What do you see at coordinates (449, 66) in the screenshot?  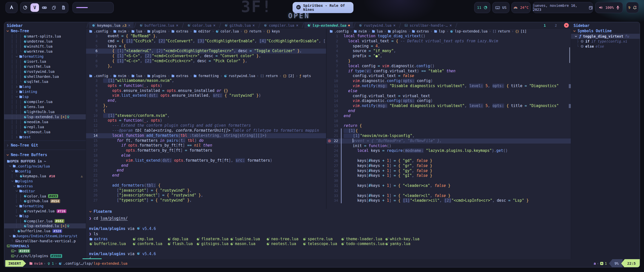 I see `code-line: 7 local config = vim.diagnostic.config()` at bounding box center [449, 66].